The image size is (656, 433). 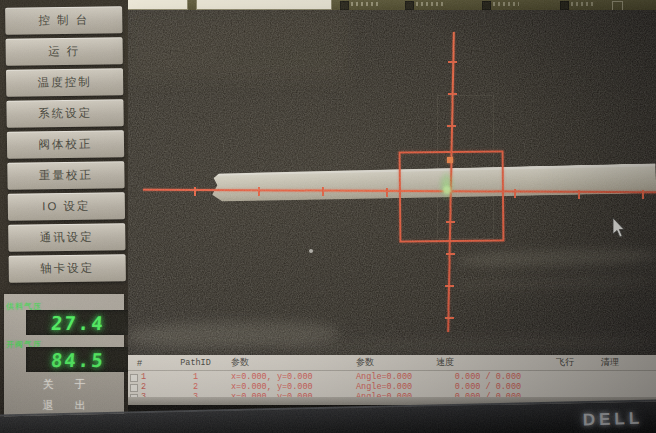 What do you see at coordinates (388, 362) in the screenshot?
I see `col-param-2: 参数` at bounding box center [388, 362].